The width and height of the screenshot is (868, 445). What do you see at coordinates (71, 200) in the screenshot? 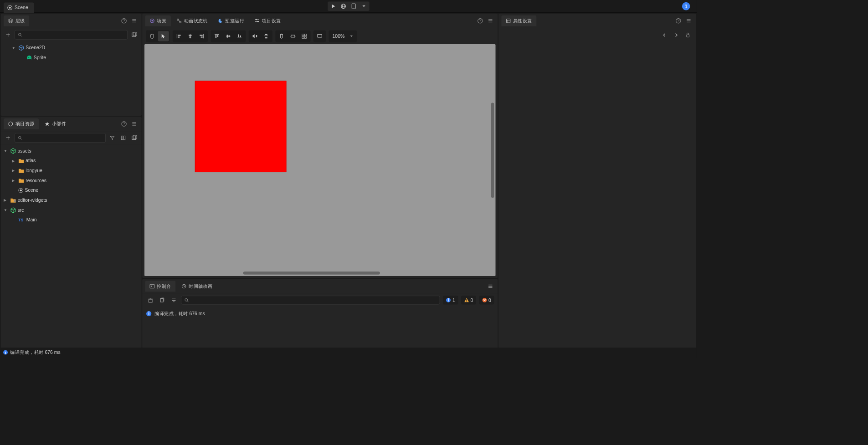
I see `tree-item: ▶editor-widgets` at bounding box center [71, 200].